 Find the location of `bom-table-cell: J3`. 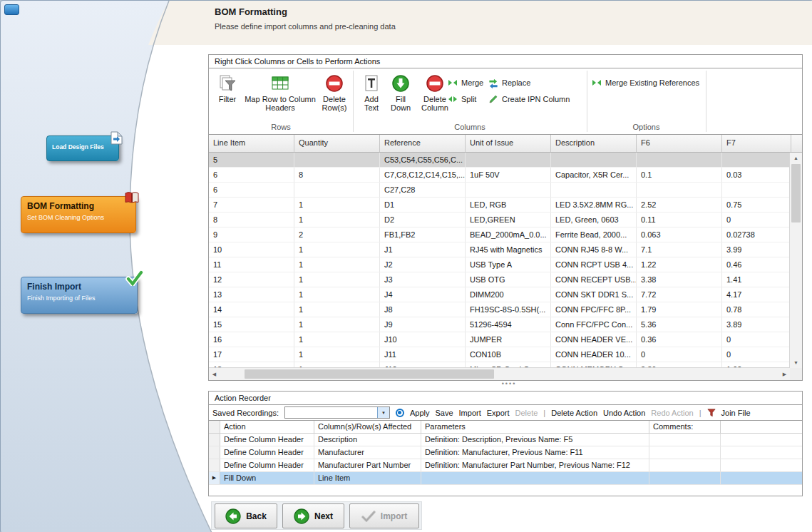

bom-table-cell: J3 is located at coordinates (423, 280).